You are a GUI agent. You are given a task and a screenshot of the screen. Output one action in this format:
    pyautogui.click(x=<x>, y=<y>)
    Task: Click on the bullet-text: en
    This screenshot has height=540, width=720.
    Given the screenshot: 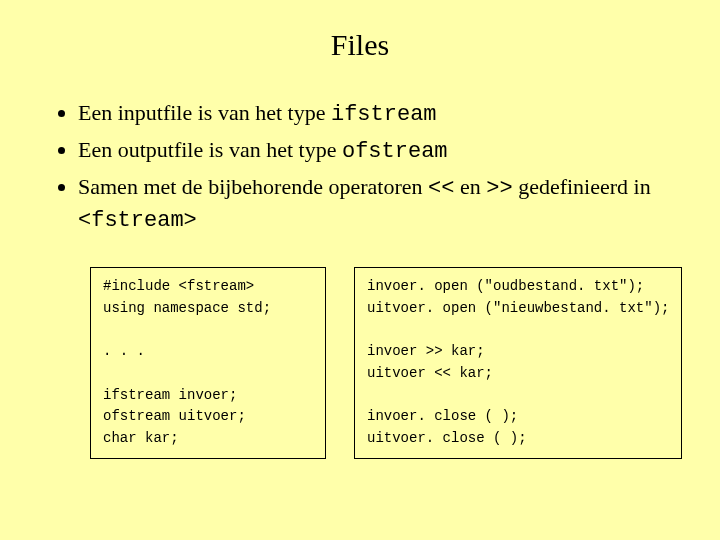 What is the action you would take?
    pyautogui.click(x=470, y=186)
    